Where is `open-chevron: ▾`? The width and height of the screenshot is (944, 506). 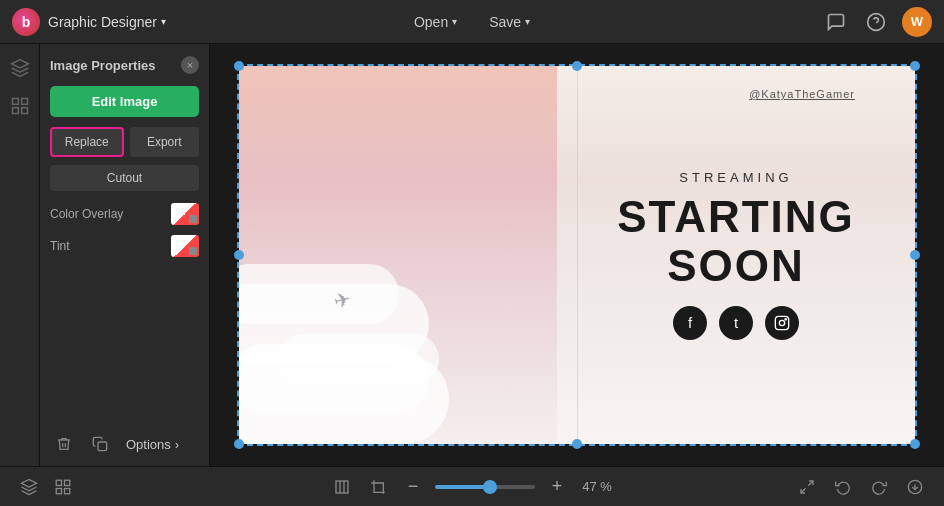
open-chevron: ▾ is located at coordinates (454, 22).